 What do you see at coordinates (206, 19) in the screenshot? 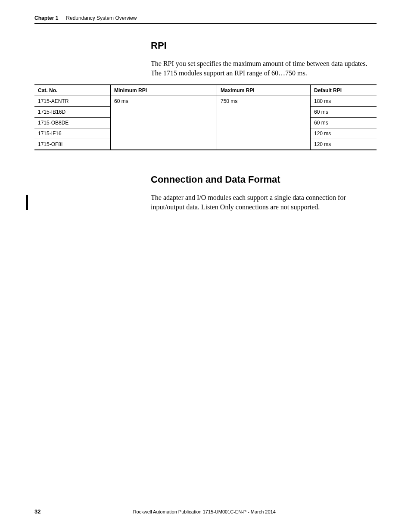
I see `page-header: Chapter 1 Redundancy System Overview` at bounding box center [206, 19].